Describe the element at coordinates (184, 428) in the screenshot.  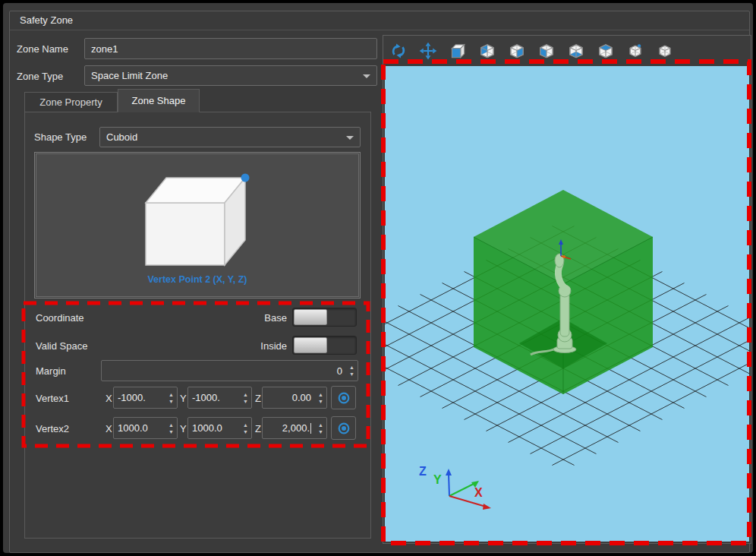
I see `vertex2-y-axis-label: Y` at that location.